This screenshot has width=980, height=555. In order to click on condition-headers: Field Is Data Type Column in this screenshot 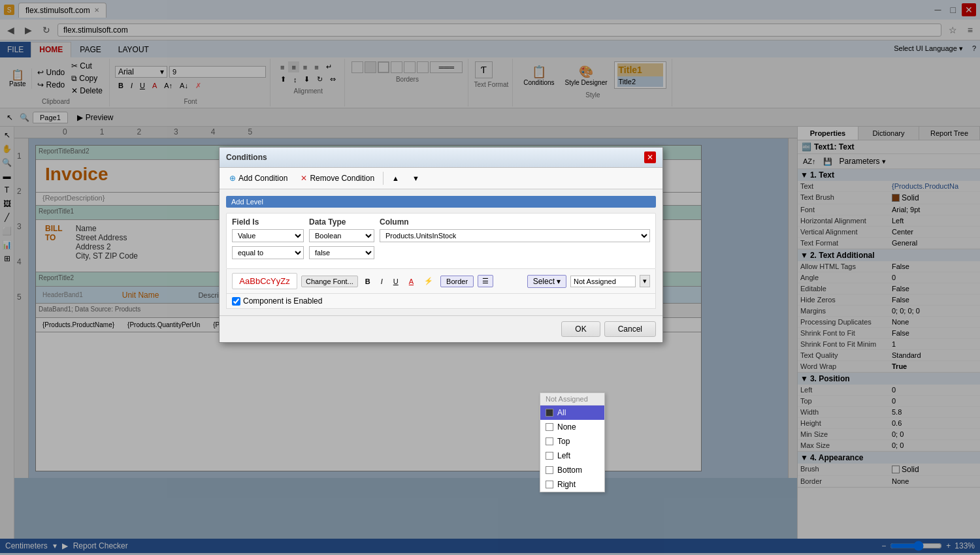, I will do `click(441, 222)`.